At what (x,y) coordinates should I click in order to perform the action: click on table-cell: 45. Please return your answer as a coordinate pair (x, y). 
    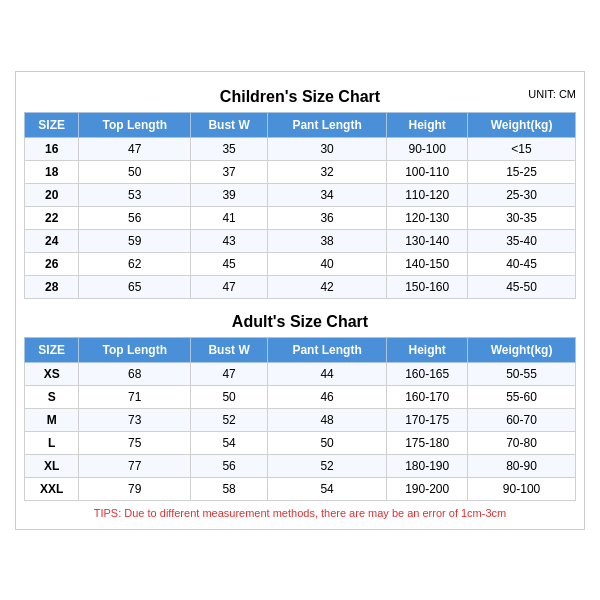
    Looking at the image, I should click on (230, 264).